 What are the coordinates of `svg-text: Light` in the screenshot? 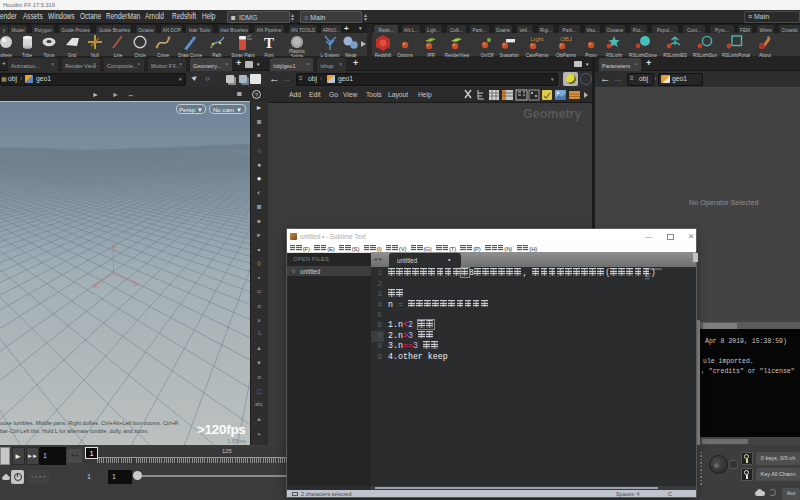 It's located at (536, 39).